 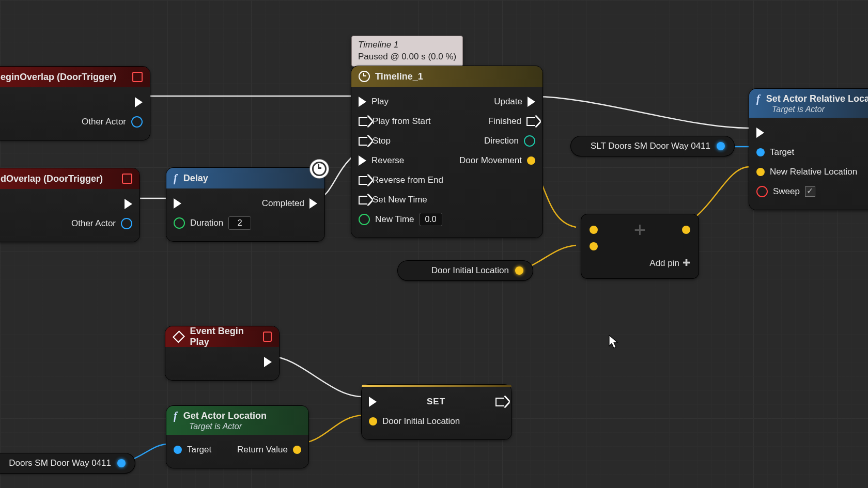 What do you see at coordinates (761, 172) in the screenshot?
I see `new-relative-location-pin` at bounding box center [761, 172].